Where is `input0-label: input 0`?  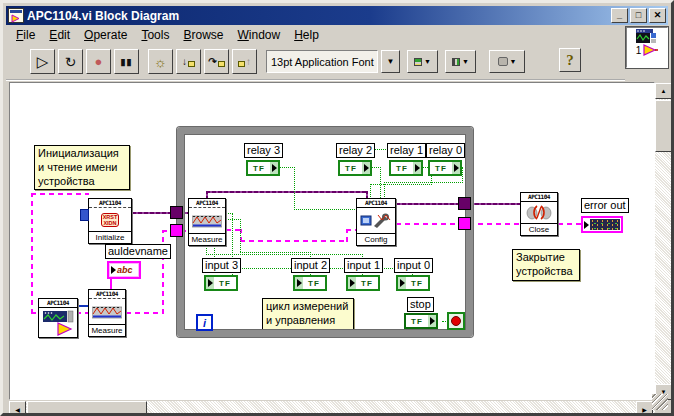
input0-label: input 0 is located at coordinates (414, 266).